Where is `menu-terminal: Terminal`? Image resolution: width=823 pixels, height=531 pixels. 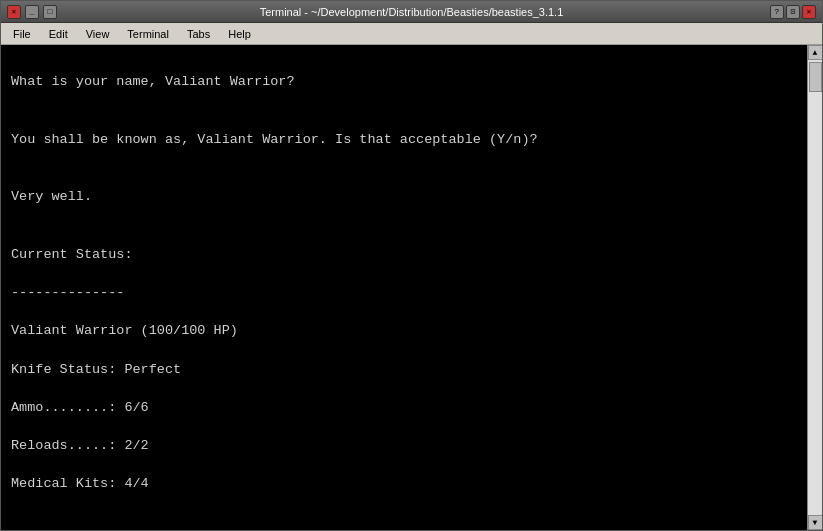
menu-terminal: Terminal is located at coordinates (148, 34).